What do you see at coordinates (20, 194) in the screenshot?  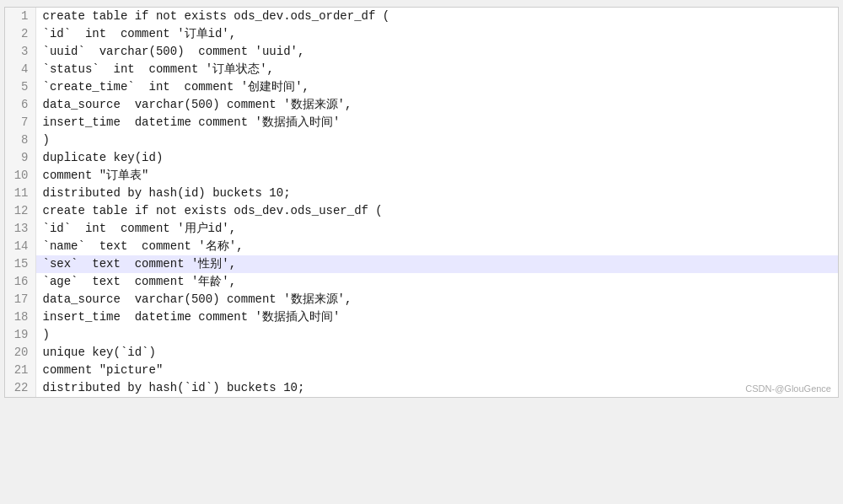 I see `line-number: 11` at bounding box center [20, 194].